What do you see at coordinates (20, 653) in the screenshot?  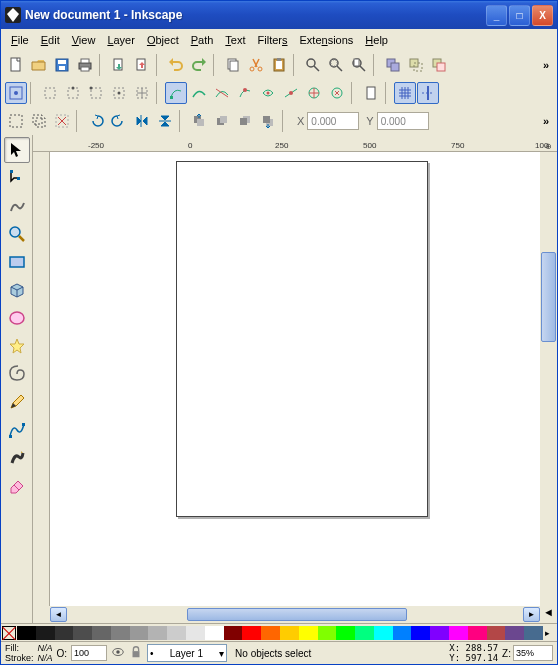 I see `fill-stroke-indicator: Fill: Stroke:` at bounding box center [20, 653].